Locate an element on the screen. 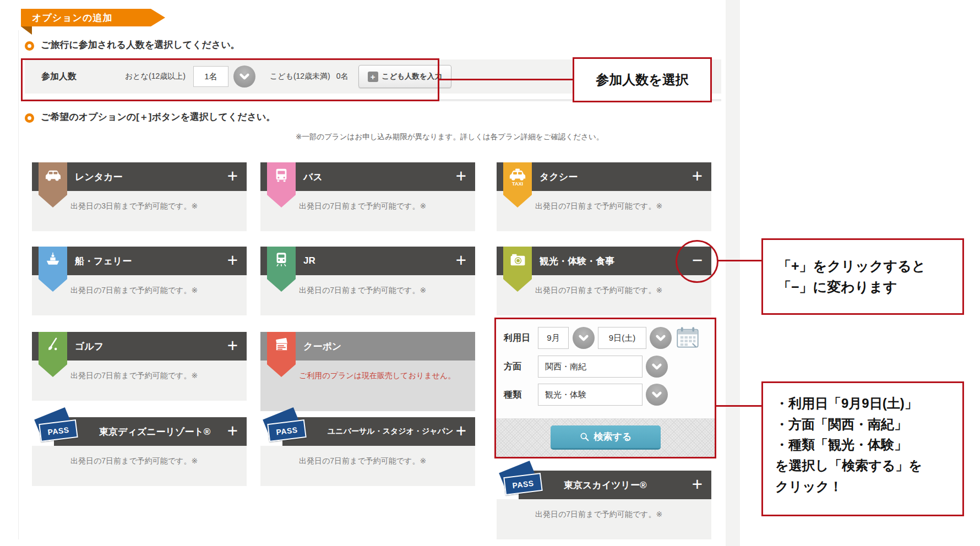 The image size is (980, 546). search-callout-line: クリック！ is located at coordinates (869, 487).